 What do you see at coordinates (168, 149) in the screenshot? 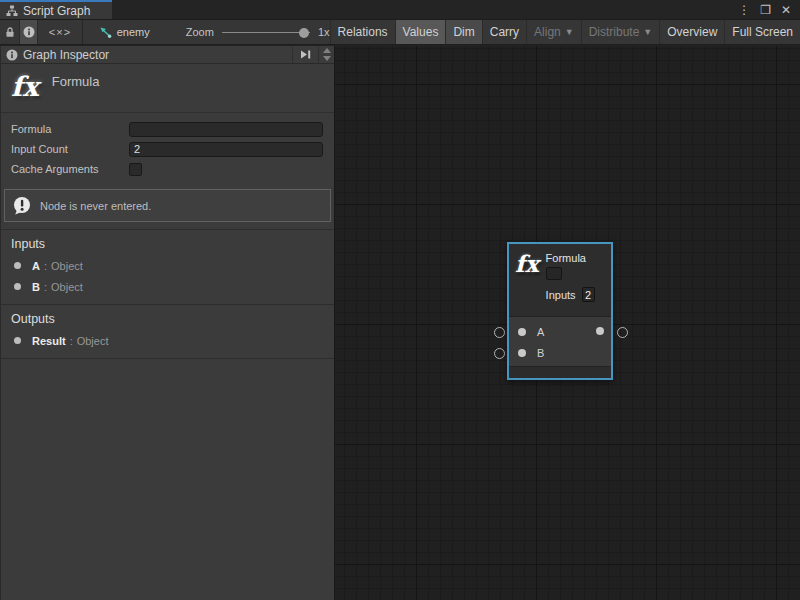
I see `input-count-field-row: Input Count` at bounding box center [168, 149].